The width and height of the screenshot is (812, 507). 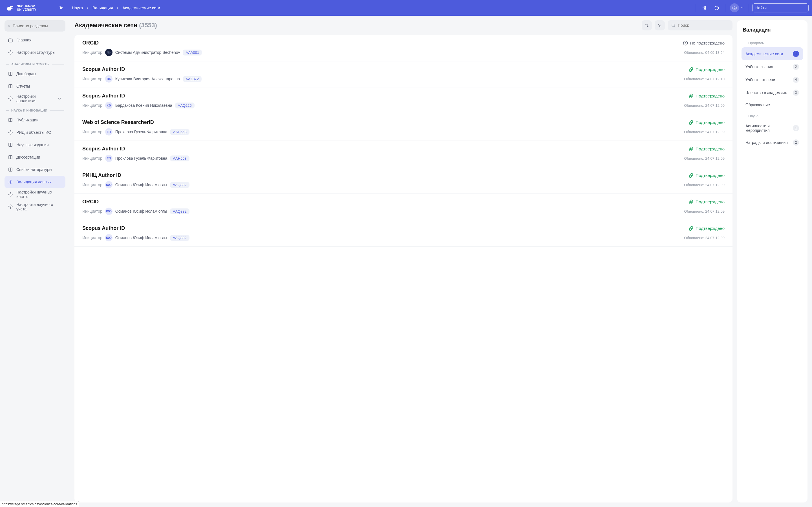 What do you see at coordinates (11, 132) in the screenshot?
I see `award-icon` at bounding box center [11, 132].